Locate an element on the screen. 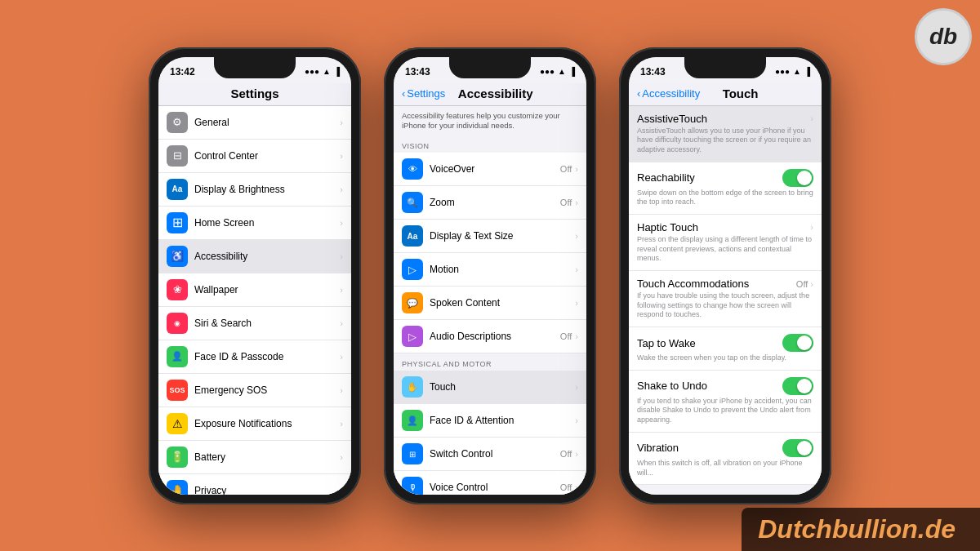  assistivetouch-item: AssistiveTouch › AssistiveTouch allows y… is located at coordinates (725, 134).